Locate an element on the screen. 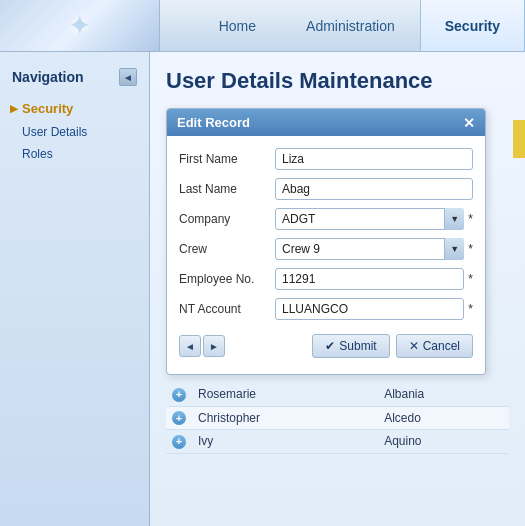 The height and width of the screenshot is (526, 525). table-row: + Christopher Alcedo is located at coordinates (338, 418).